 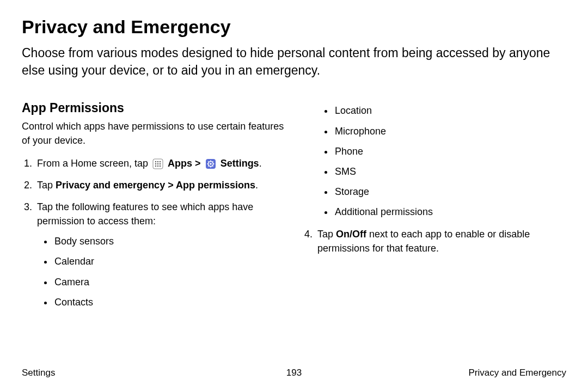 I want to click on list-item: Phone, so click(x=450, y=151).